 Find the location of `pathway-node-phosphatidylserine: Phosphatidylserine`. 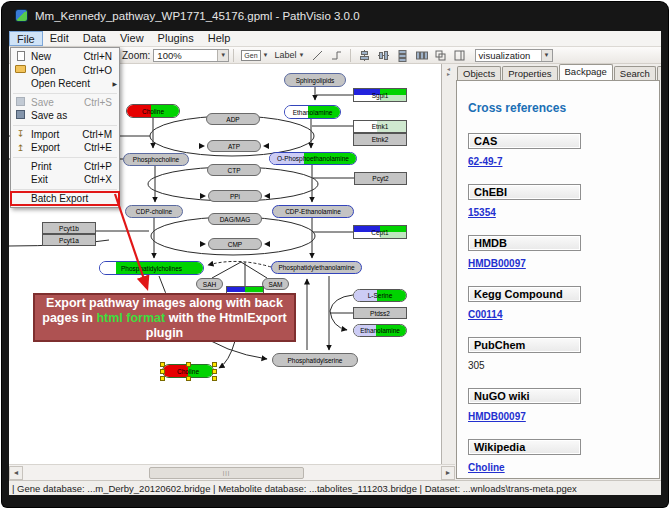

pathway-node-phosphatidylserine: Phosphatidylserine is located at coordinates (315, 360).